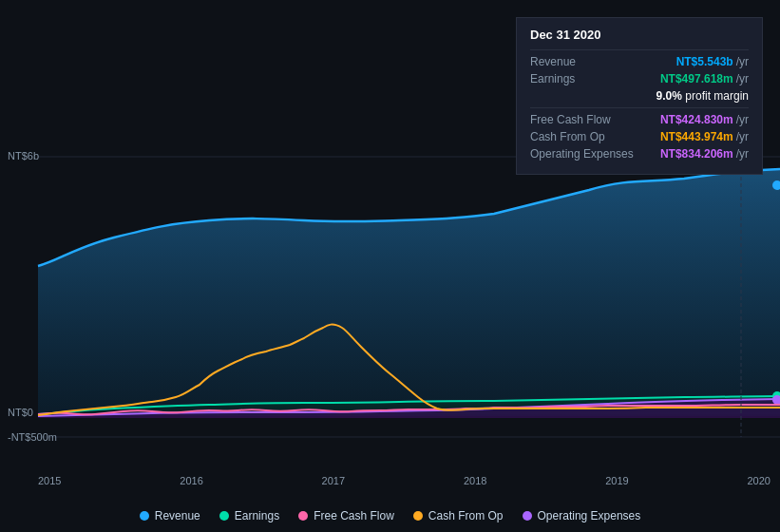 The image size is (780, 532). What do you see at coordinates (353, 516) in the screenshot?
I see `legend-label-fcf: Free Cash Flow` at bounding box center [353, 516].